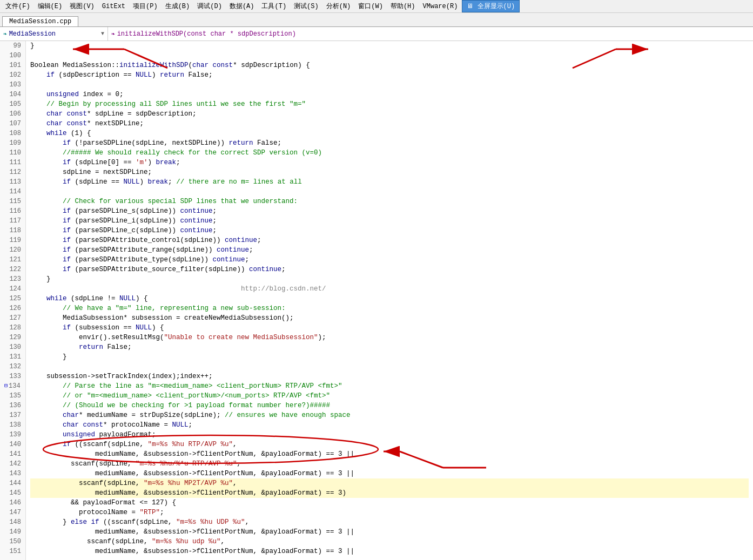 This screenshot has height=560, width=753. I want to click on code-line-102: if (sdpDescription == NULL) return False…, so click(389, 75).